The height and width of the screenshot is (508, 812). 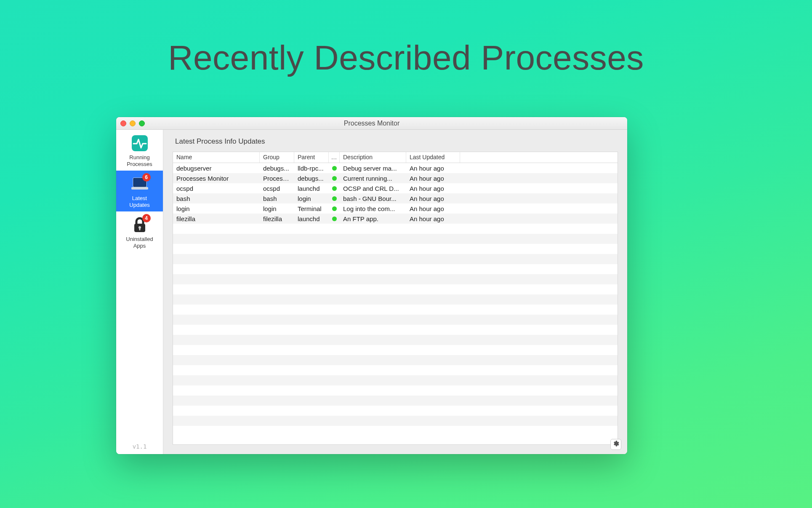 What do you see at coordinates (140, 243) in the screenshot?
I see `sidebar-item-label: Uninstalled Apps` at bounding box center [140, 243].